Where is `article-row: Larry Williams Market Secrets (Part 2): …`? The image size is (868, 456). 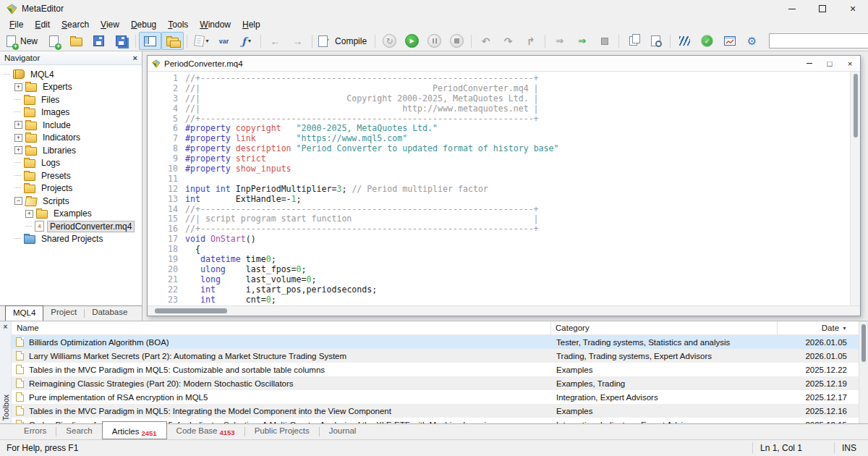 article-row: Larry Williams Market Secrets (Part 2): … is located at coordinates (435, 356).